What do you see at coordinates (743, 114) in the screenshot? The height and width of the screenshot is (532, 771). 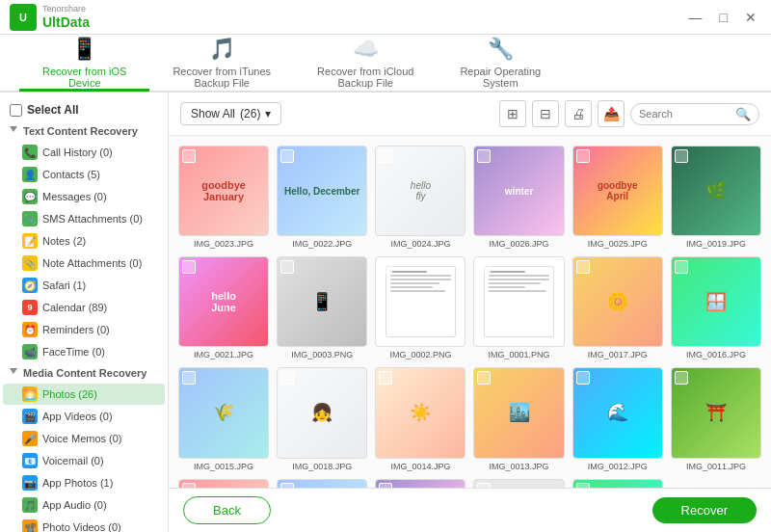 I see `search-icon: 🔍` at bounding box center [743, 114].